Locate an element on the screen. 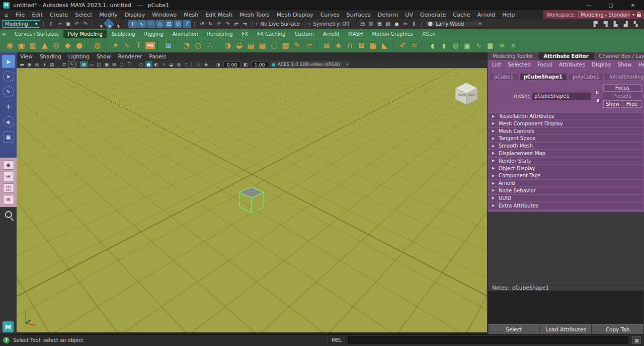 This screenshot has width=644, height=346. hide-button: Hide is located at coordinates (632, 104).